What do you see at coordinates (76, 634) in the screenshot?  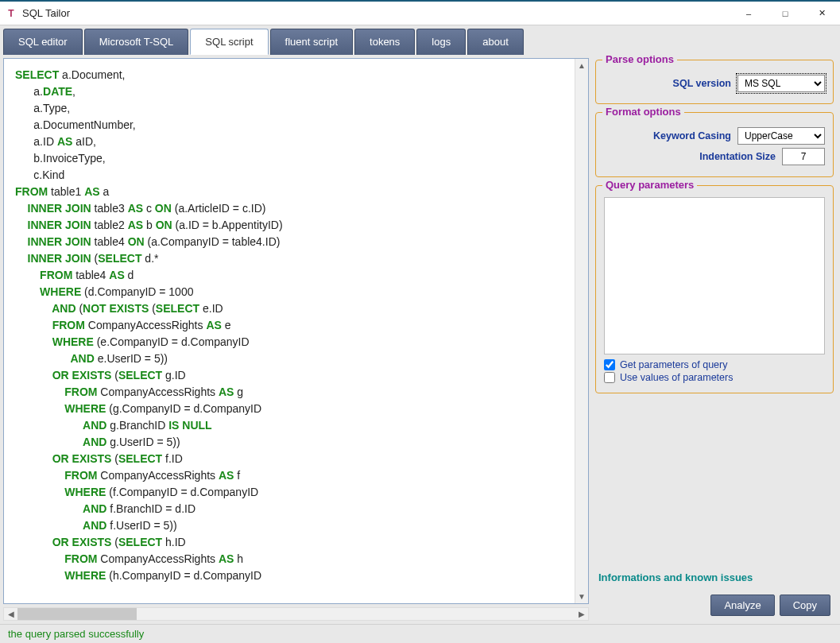 I see `status-text: the query parsed successfully` at bounding box center [76, 634].